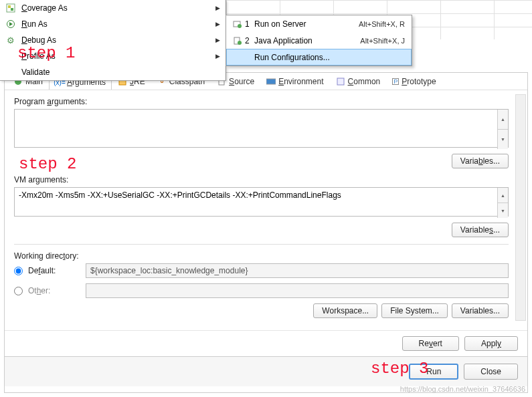 This screenshot has height=397, width=532. I want to click on submenu-item-number: 1, so click(250, 24).